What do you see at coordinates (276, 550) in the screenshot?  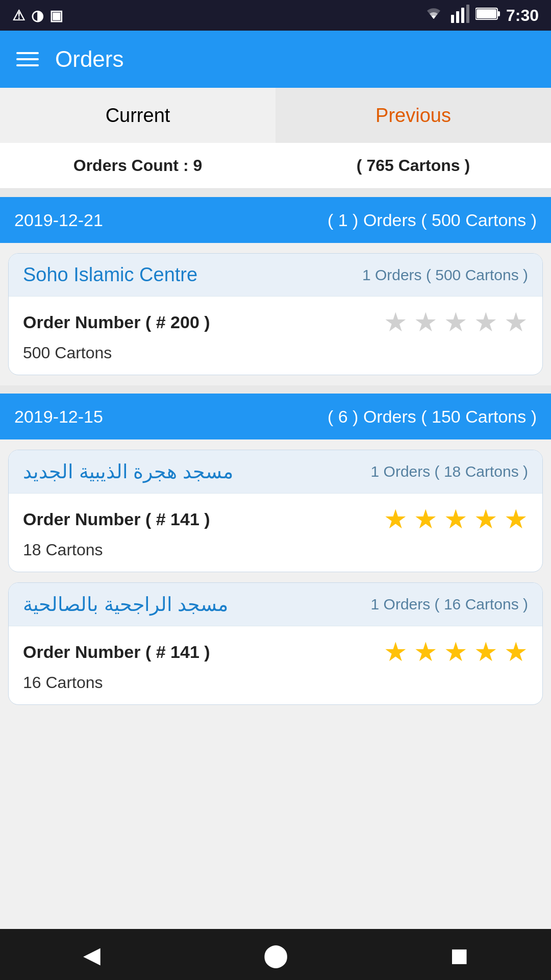 I see `cartons-1-0: 18 Cartons` at bounding box center [276, 550].